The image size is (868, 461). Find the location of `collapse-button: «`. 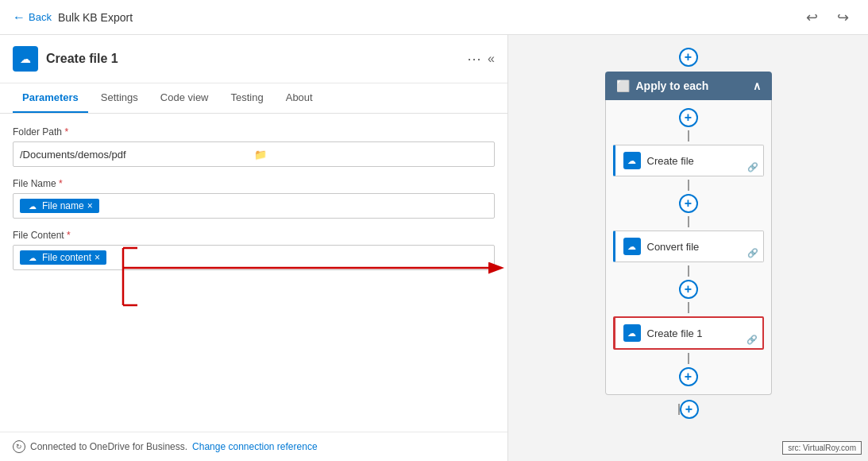

collapse-button: « is located at coordinates (491, 59).